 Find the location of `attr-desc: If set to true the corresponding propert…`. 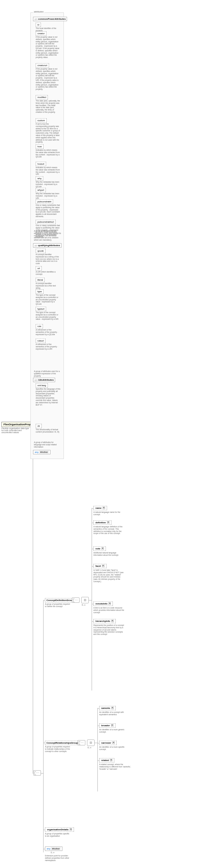

attr-desc: If set to true the corresponding propert… is located at coordinates (48, 133).